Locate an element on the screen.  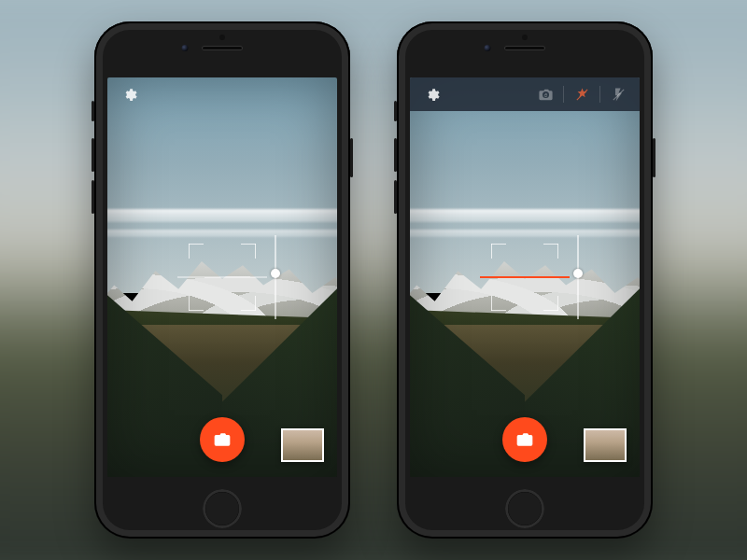
location-toggle is located at coordinates (582, 94).